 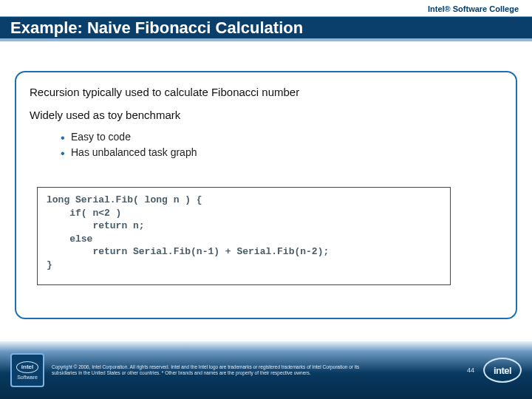 I want to click on page-number: 44, so click(x=471, y=370).